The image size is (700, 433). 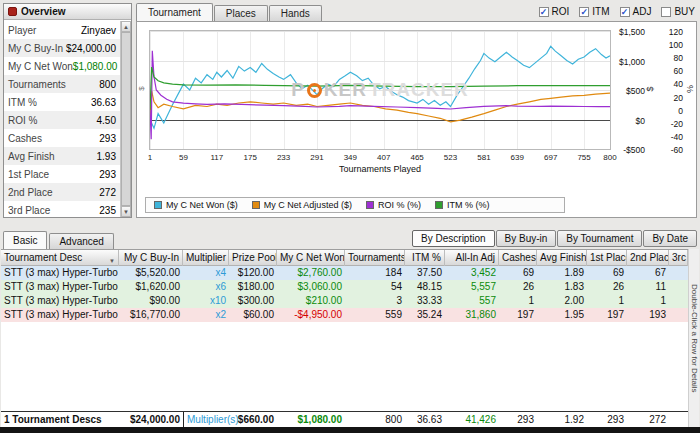 What do you see at coordinates (678, 258) in the screenshot?
I see `column-header-3rc: 3rc` at bounding box center [678, 258].